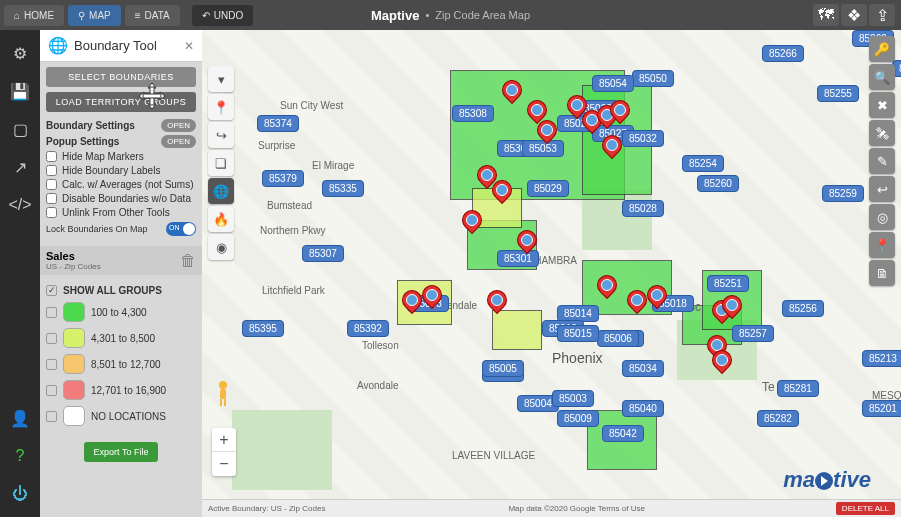 The height and width of the screenshot is (517, 901). What do you see at coordinates (181, 229) in the screenshot?
I see `lock-boundaries-toggle: ON` at bounding box center [181, 229].